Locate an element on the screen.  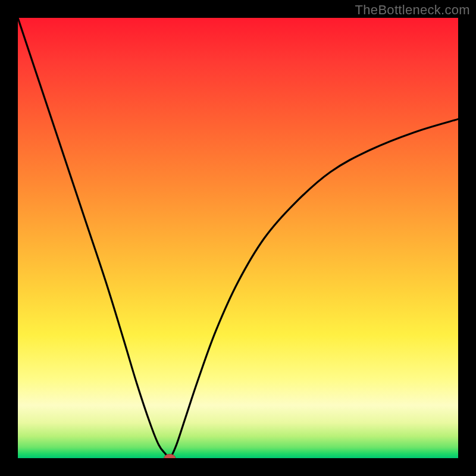
watermark-text: TheBottleneck.com is located at coordinates (413, 10).